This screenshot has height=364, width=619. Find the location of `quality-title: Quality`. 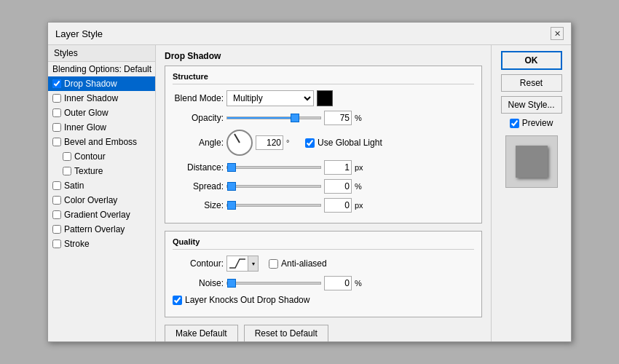

quality-title: Quality is located at coordinates (323, 243).